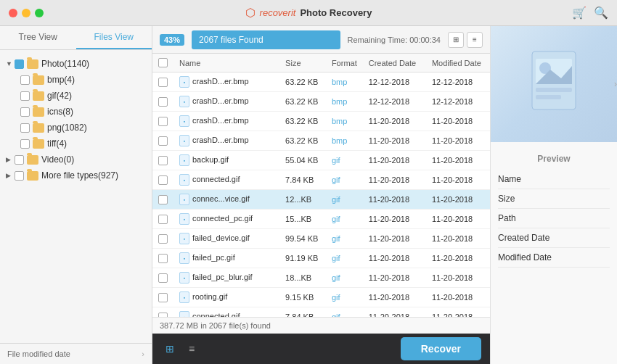 The width and height of the screenshot is (617, 364). I want to click on content-topbar: 43% 2067 files Found Remaining Time: 00:…, so click(321, 40).